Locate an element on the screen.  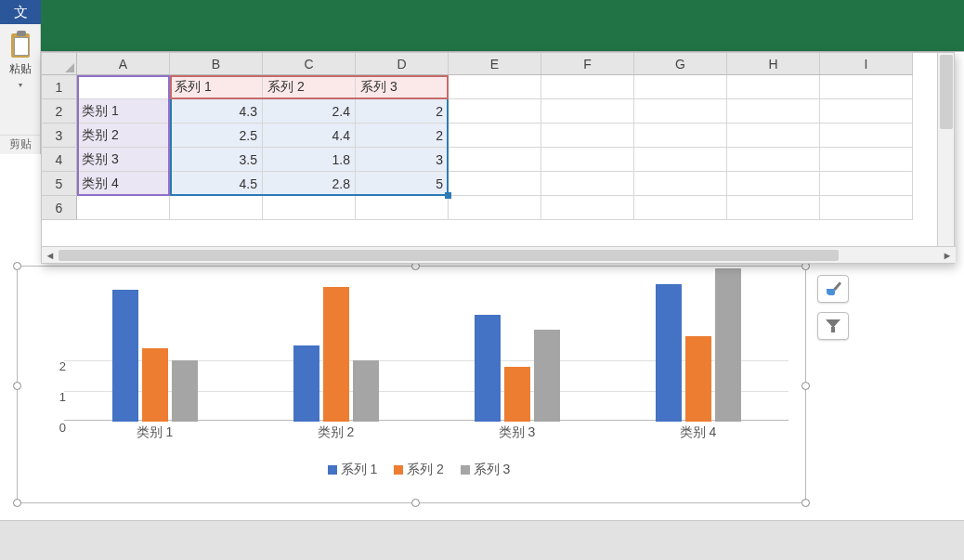
cell-D1: 系列 3 is located at coordinates (402, 87).